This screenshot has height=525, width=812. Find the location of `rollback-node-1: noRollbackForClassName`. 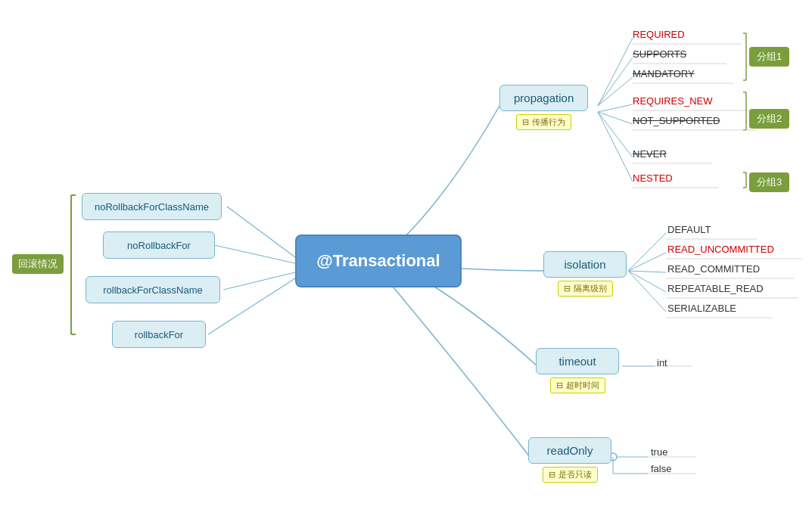

rollback-node-1: noRollbackForClassName is located at coordinates (151, 207).